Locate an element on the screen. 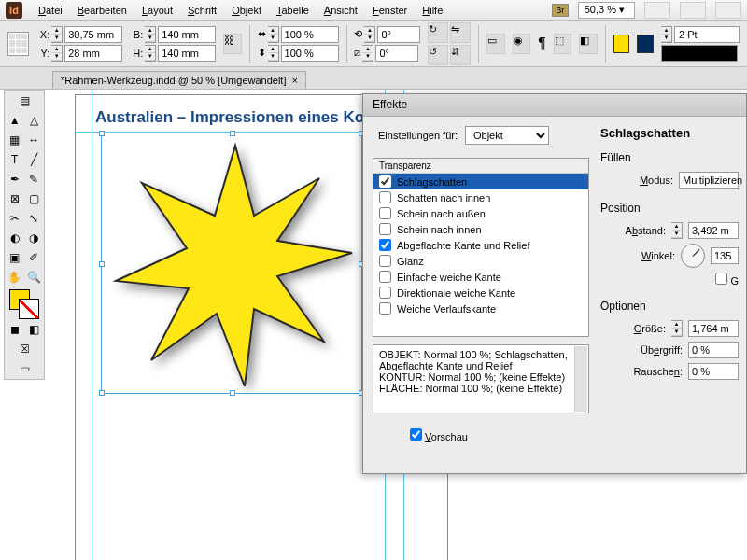 The image size is (747, 560). h-field: 140 mm is located at coordinates (187, 53).